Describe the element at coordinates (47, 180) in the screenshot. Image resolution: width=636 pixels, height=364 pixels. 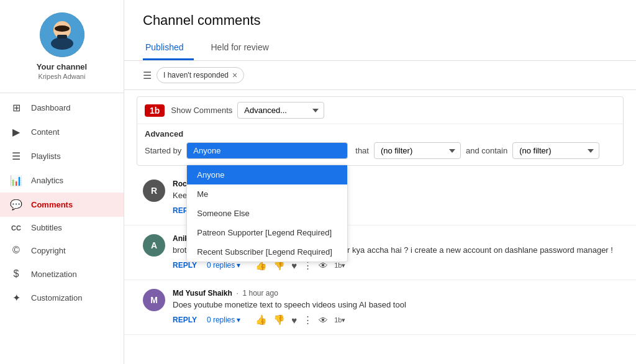
I see `sidebar-item-label: Analytics` at that location.